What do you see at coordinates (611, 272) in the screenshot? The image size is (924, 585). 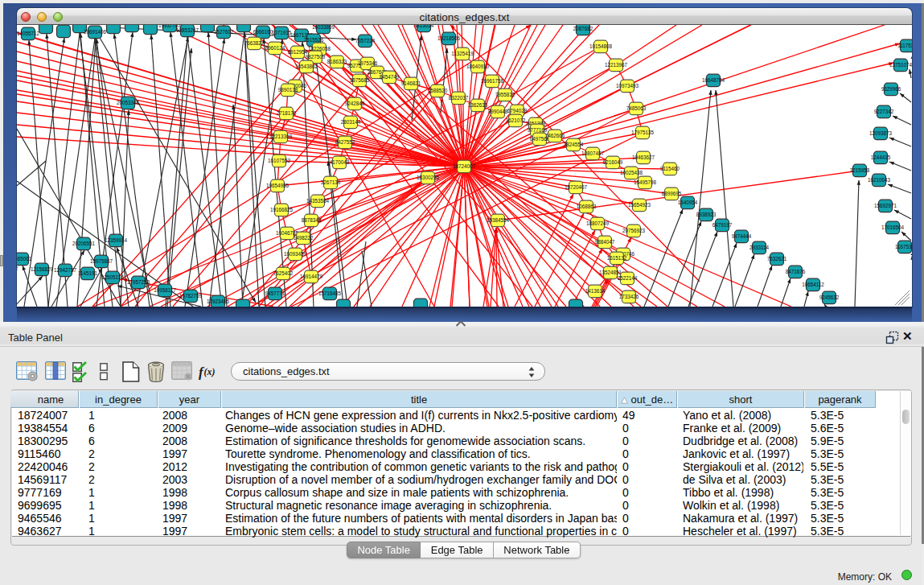 I see `svg-text: 13524851` at bounding box center [611, 272].